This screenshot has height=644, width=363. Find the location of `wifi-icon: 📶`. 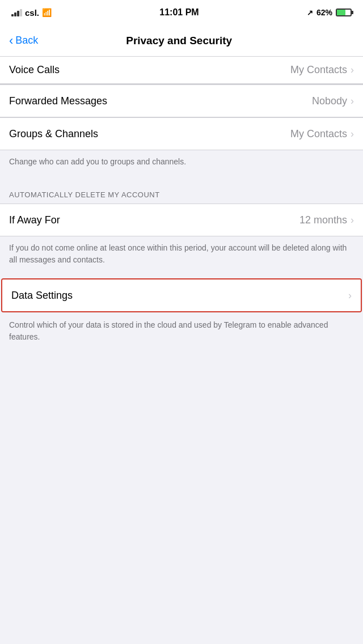

wifi-icon: 📶 is located at coordinates (47, 12).